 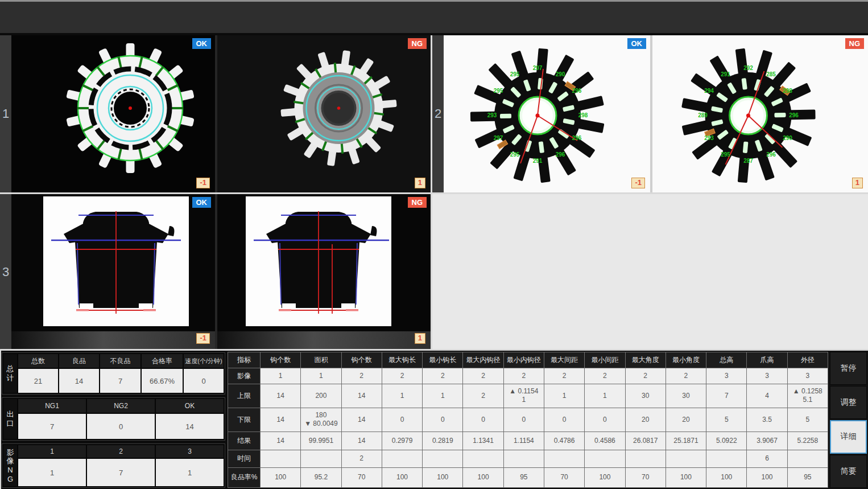 I want to click on measurement-label: 291, so click(x=726, y=74).